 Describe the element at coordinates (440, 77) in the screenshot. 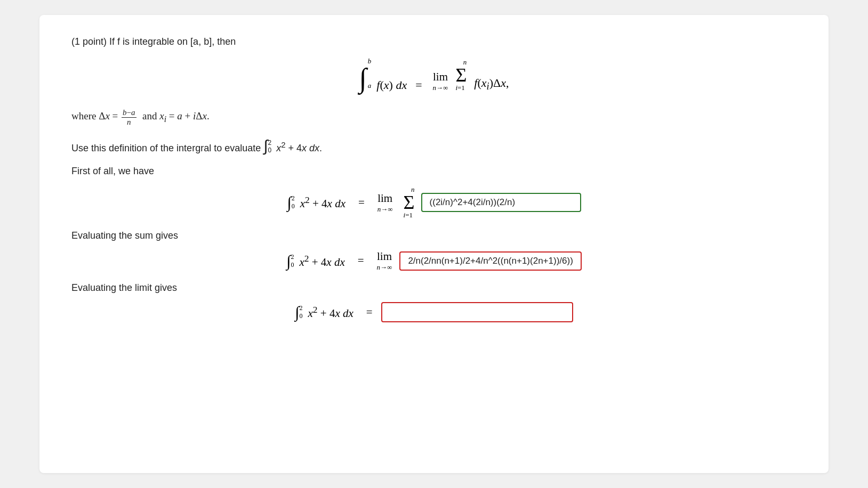

I see `lim-word: lim` at that location.